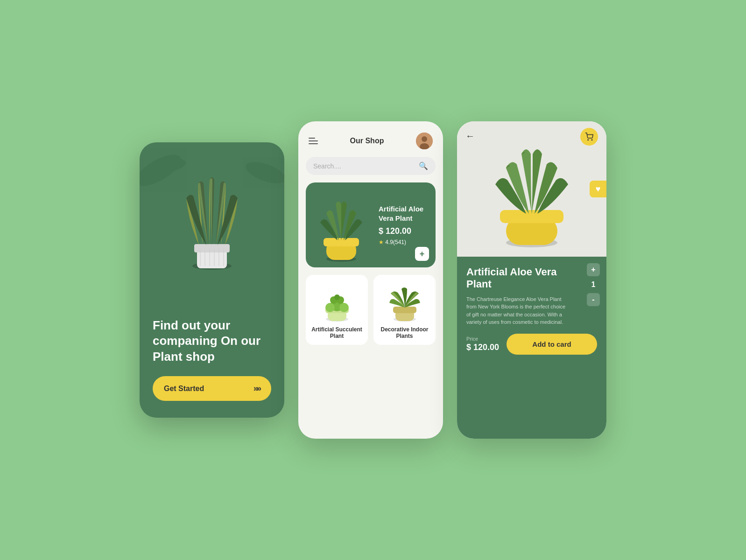  Describe the element at coordinates (532, 348) in the screenshot. I see `product-info-panel: + 1 - Artificial Aloe Vera Plant The Cha…` at that location.